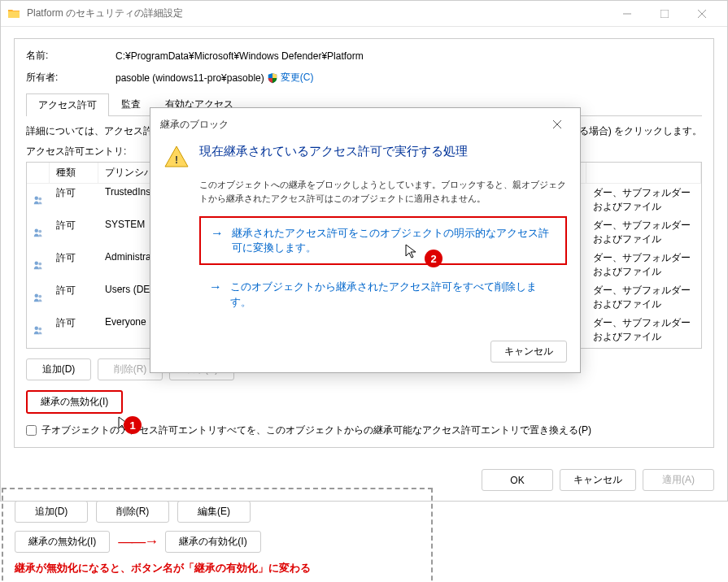  Describe the element at coordinates (678, 480) in the screenshot. I see `apply-button: 適用(A)` at that location.